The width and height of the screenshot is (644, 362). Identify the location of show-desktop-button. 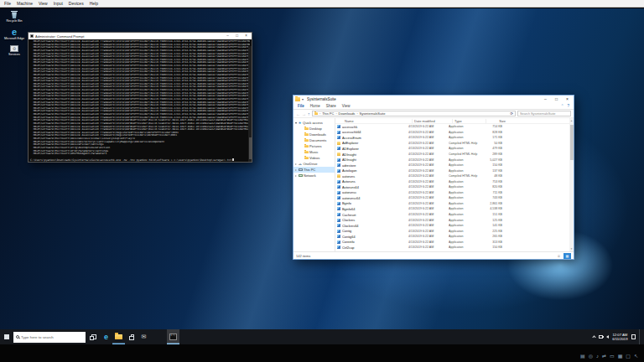
(641, 337).